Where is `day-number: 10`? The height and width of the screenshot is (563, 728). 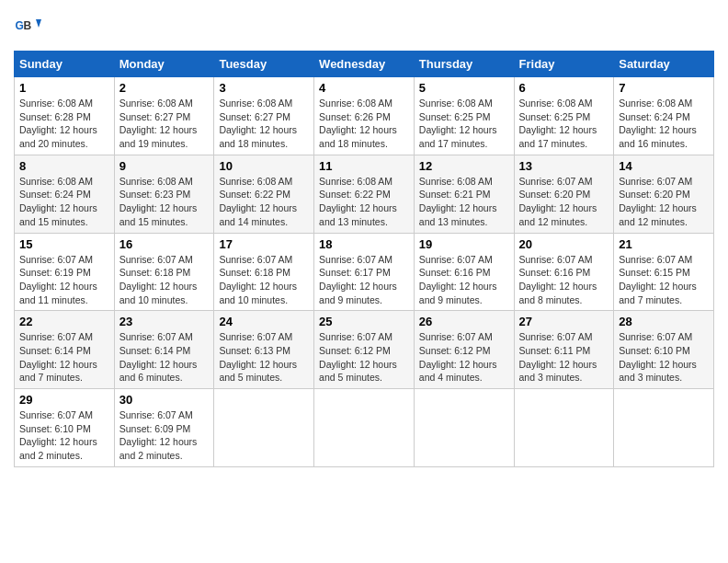 day-number: 10 is located at coordinates (264, 166).